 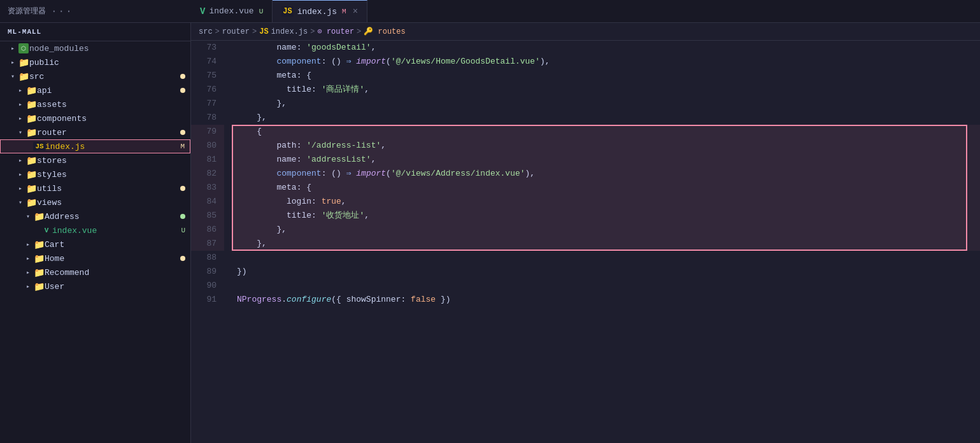 What do you see at coordinates (287, 11) in the screenshot?
I see `js-icon: JS` at bounding box center [287, 11].